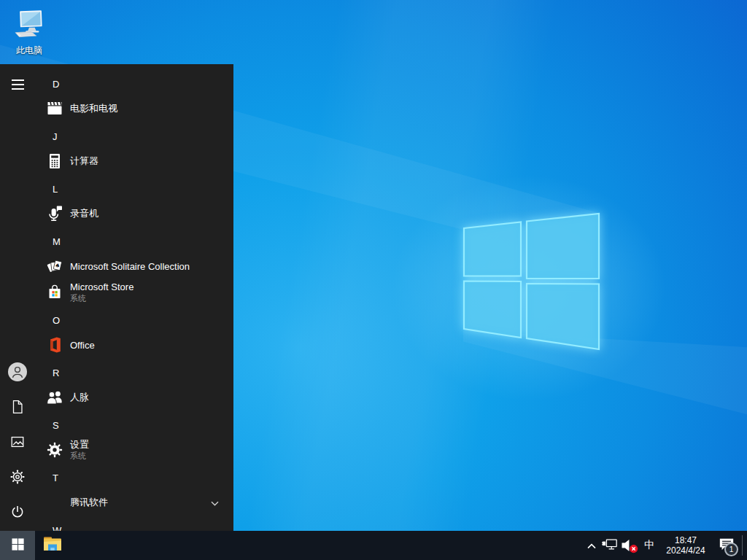 The height and width of the screenshot is (560, 747). I want to click on clock-time: 18:47, so click(686, 540).